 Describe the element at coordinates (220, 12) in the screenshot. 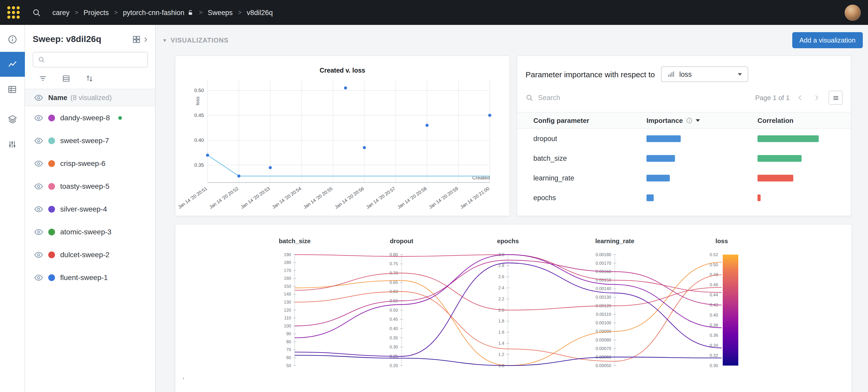

I see `breadcrumb-item-Sweeps: Sweeps` at that location.